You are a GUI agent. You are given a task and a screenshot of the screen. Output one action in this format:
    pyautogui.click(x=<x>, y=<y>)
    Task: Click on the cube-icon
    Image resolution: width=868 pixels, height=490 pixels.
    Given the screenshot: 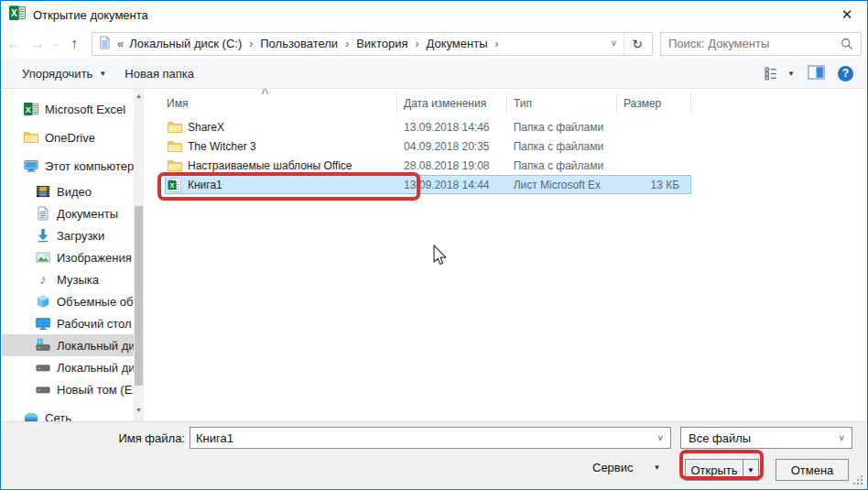 What is the action you would take?
    pyautogui.click(x=43, y=301)
    